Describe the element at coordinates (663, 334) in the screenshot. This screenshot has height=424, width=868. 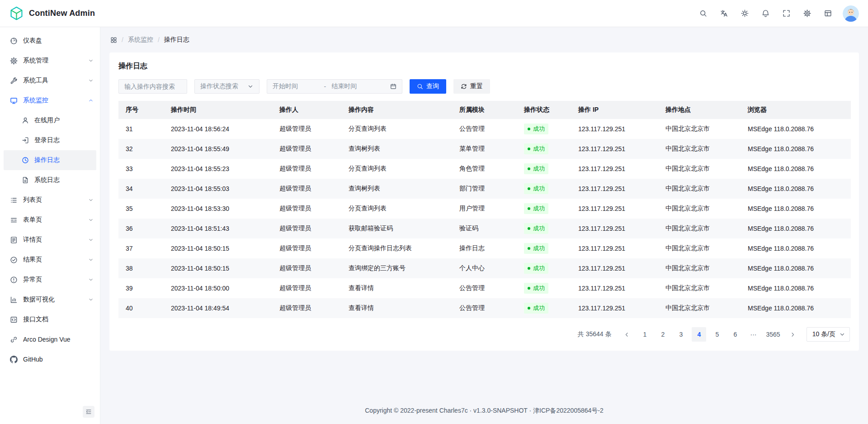
I see `page-button-2: 2` at that location.